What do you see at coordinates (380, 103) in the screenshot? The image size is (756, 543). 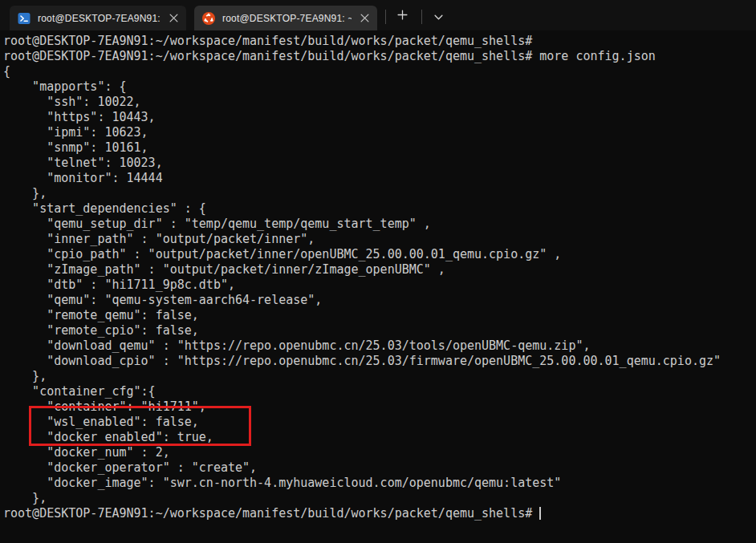 I see `terminal-line: "ssh": 10022,` at bounding box center [380, 103].